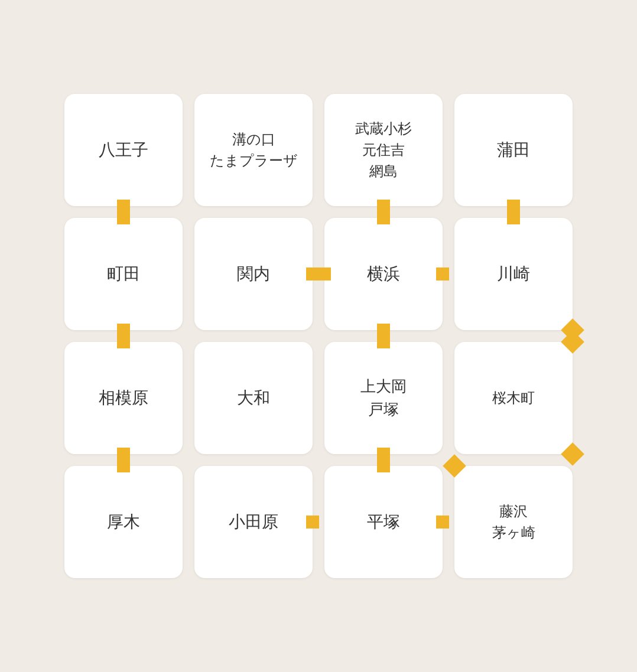 The image size is (637, 672). What do you see at coordinates (124, 398) in the screenshot?
I see `cell-sagamihara: 相模原` at bounding box center [124, 398].